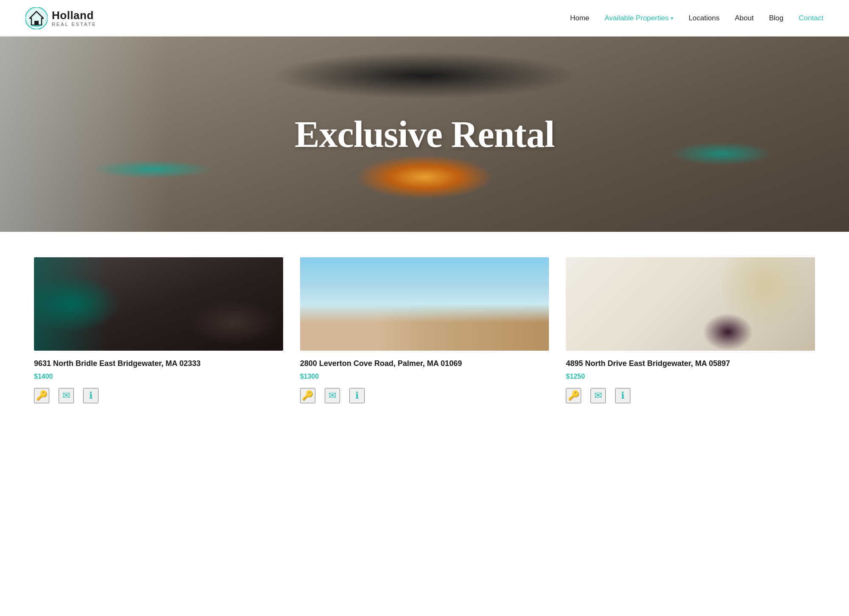  What do you see at coordinates (159, 330) in the screenshot?
I see `listing-card: 9631 North Bridle East Bridgewater, MA 0…` at bounding box center [159, 330].